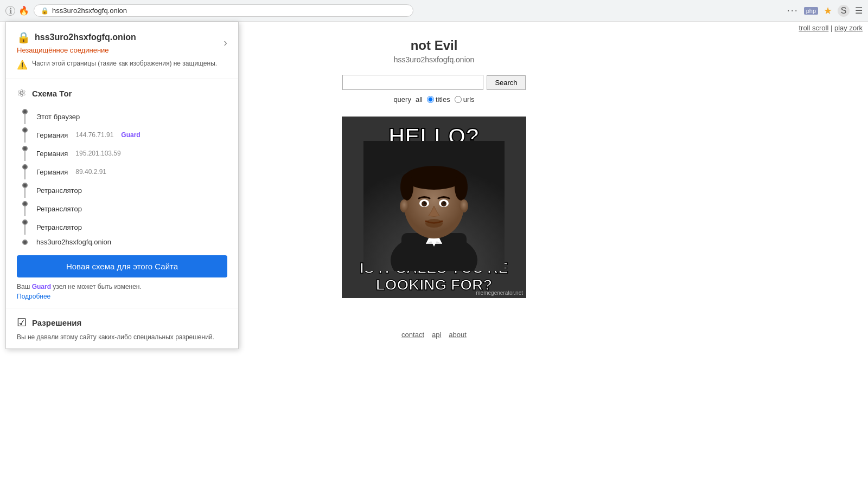 This screenshot has height=478, width=868. I want to click on guard-note: Ваш Guard узел не может быть изменен., so click(122, 287).